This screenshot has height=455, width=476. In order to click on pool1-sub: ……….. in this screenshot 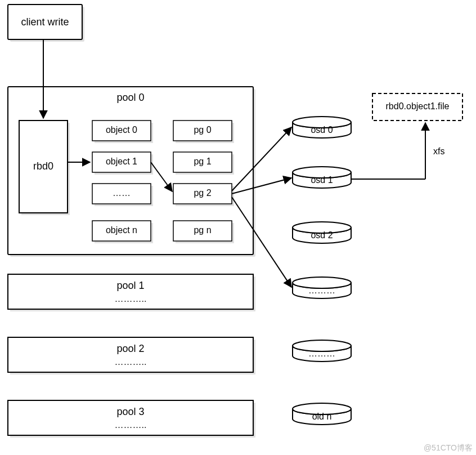, I will do `click(131, 298)`.